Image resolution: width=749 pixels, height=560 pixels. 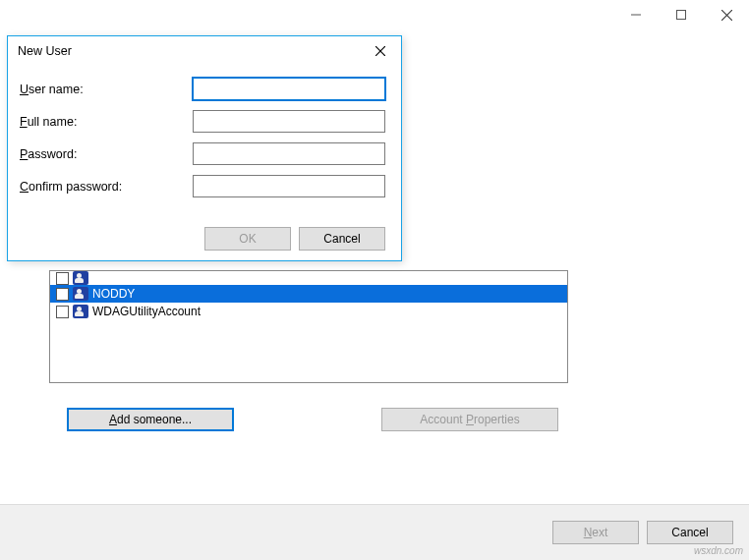 What do you see at coordinates (470, 420) in the screenshot?
I see `account-properties-button: Account Properties` at bounding box center [470, 420].